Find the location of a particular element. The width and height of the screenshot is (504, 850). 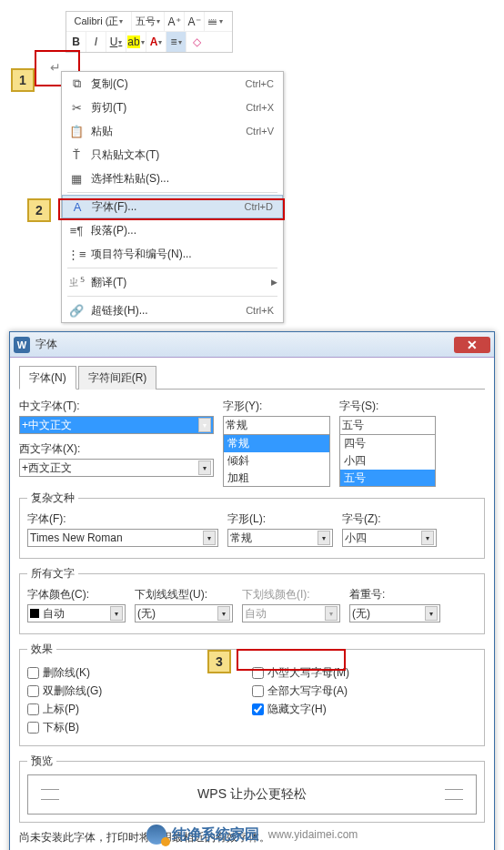

preview-legend: 预览 is located at coordinates (42, 761).